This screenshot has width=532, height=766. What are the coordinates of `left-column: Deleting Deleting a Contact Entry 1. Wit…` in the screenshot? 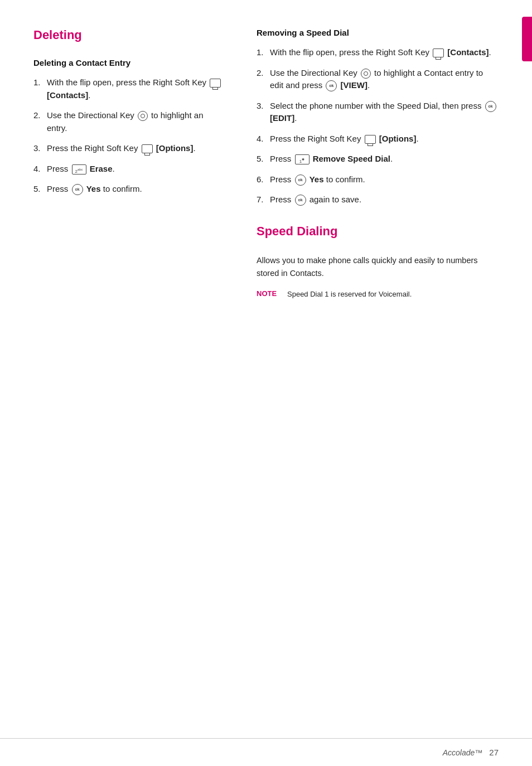 It's located at (139, 164).